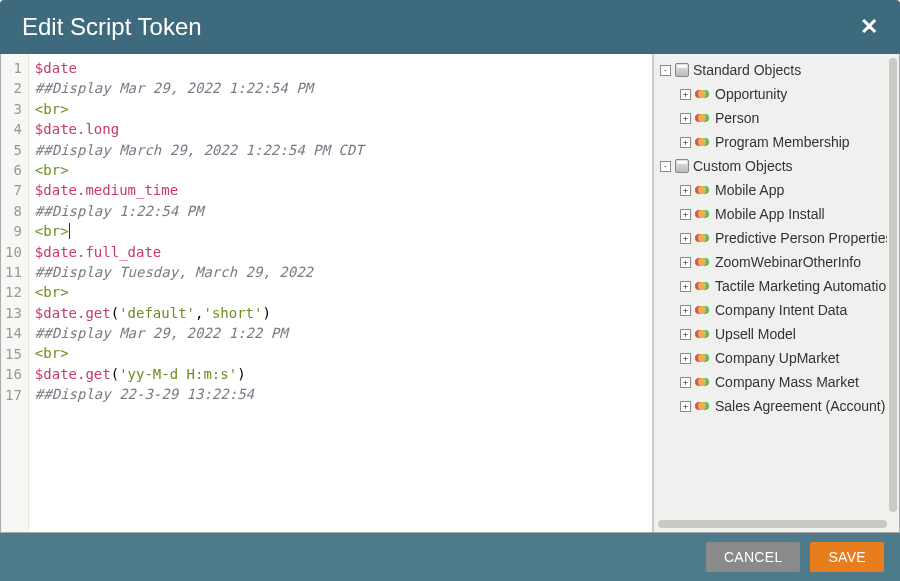  Describe the element at coordinates (772, 406) in the screenshot. I see `tree-item: +Sales Agreement (Account)` at that location.